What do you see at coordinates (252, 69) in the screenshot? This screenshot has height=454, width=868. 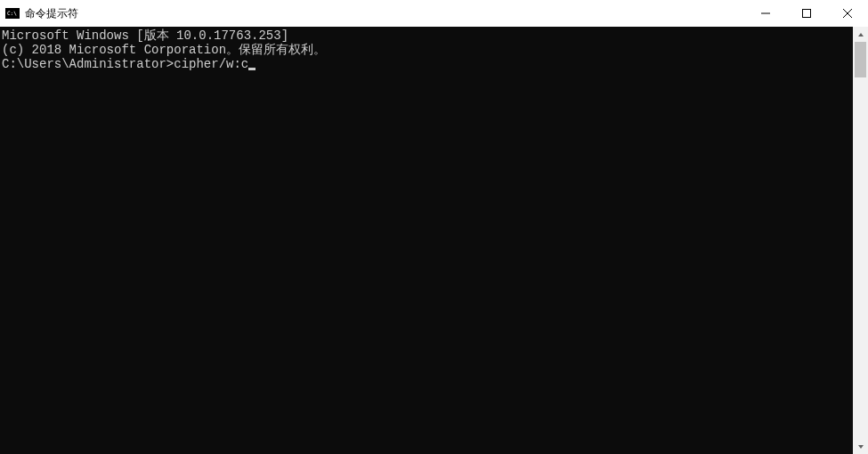 I see `cursor` at bounding box center [252, 69].